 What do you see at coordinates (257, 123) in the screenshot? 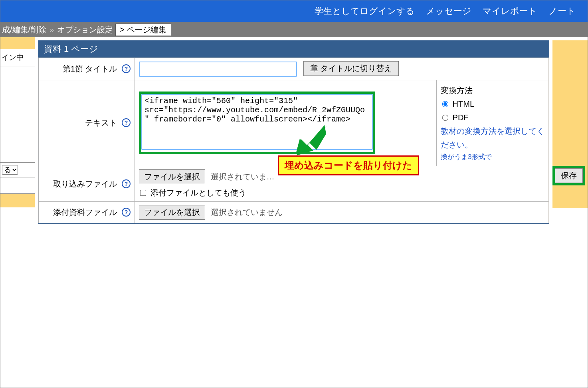
I see `highlight-box` at bounding box center [257, 123].